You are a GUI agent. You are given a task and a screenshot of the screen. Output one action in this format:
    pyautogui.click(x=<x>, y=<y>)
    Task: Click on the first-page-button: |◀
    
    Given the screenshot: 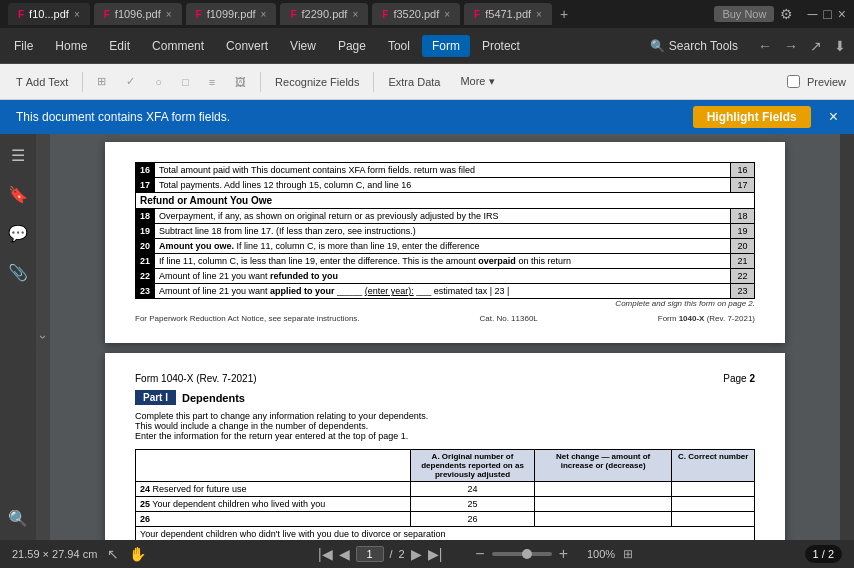 What is the action you would take?
    pyautogui.click(x=326, y=554)
    